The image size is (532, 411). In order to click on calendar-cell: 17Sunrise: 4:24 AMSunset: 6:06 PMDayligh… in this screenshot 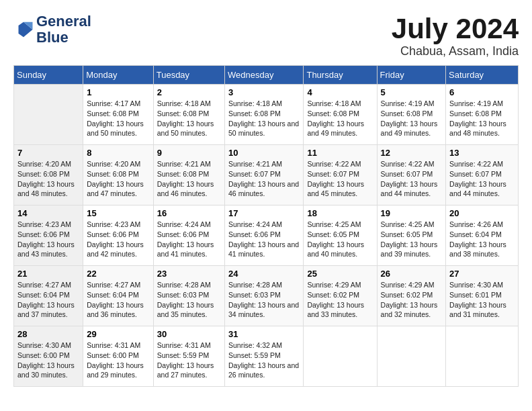, I will do `click(265, 236)`.